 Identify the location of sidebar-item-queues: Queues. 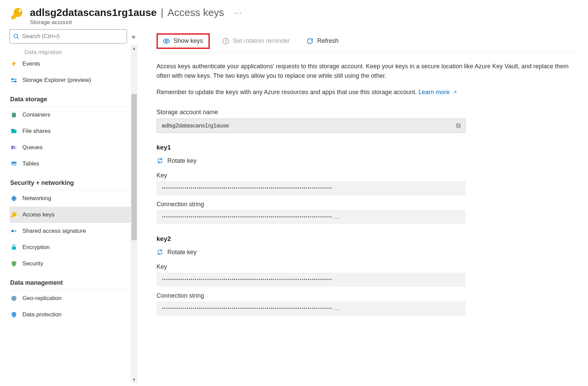
(70, 147).